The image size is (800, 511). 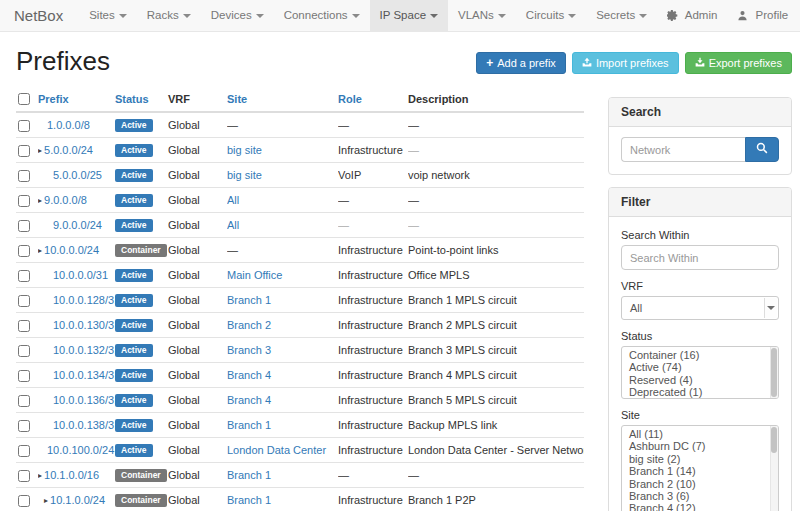 What do you see at coordinates (700, 63) in the screenshot?
I see `export-icon` at bounding box center [700, 63].